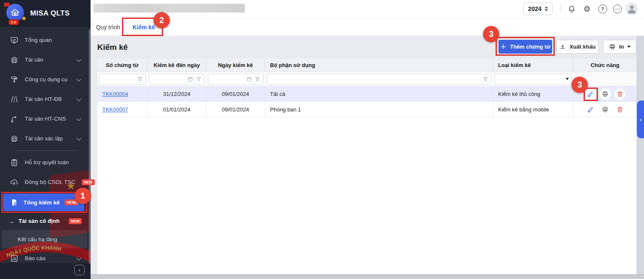 The image size is (644, 279). What do you see at coordinates (45, 80) in the screenshot?
I see `sidebar-item-cong-cu-dung-cu: Công cụ dụng cụ` at bounding box center [45, 80].